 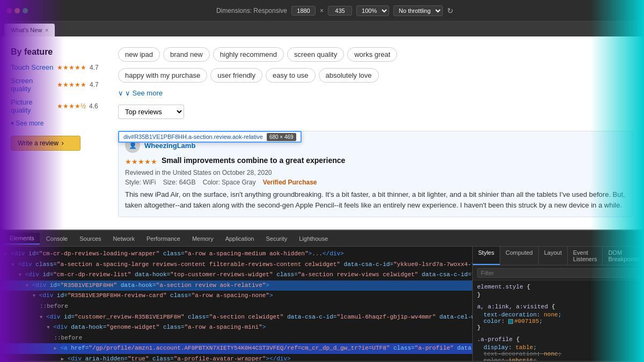 I want to click on review-verified: Verified Purchase, so click(x=290, y=182).